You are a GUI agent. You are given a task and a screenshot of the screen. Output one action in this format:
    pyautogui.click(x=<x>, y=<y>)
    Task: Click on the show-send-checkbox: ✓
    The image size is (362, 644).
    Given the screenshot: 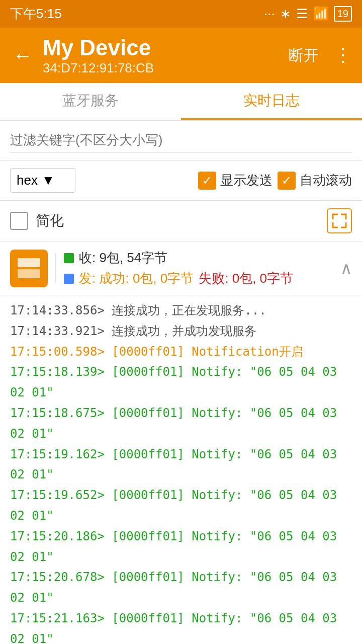 What is the action you would take?
    pyautogui.click(x=207, y=181)
    